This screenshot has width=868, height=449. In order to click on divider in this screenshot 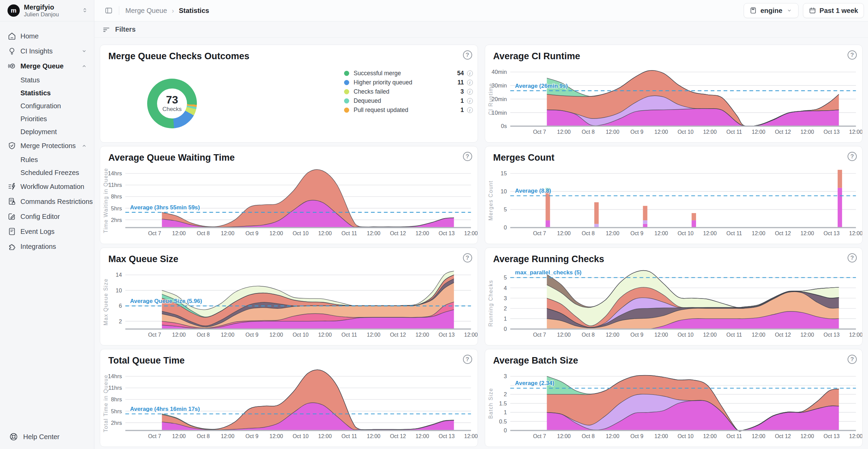, I will do `click(119, 11)`.